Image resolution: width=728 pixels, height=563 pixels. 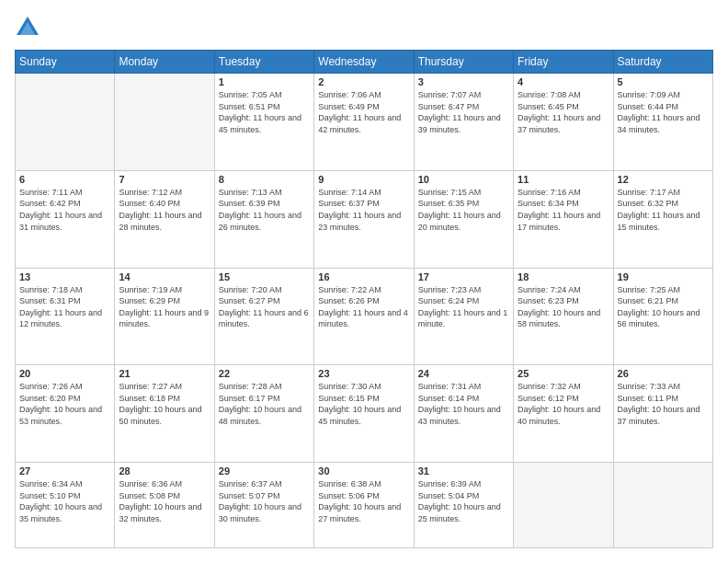 I want to click on calendar-cell: 17Sunrise: 7:23 AM Sunset: 6:24 PM Dayli…, so click(x=463, y=316).